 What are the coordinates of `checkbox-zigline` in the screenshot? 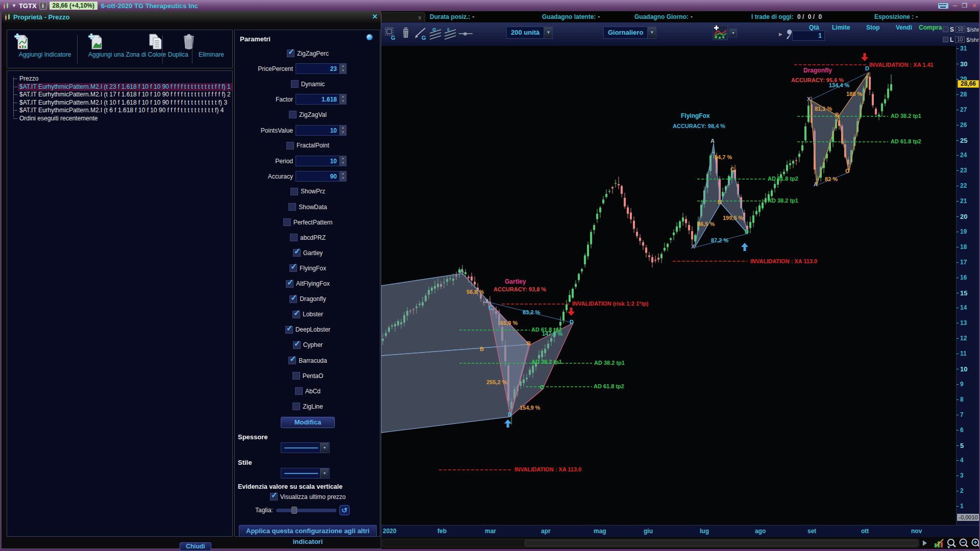 It's located at (296, 406).